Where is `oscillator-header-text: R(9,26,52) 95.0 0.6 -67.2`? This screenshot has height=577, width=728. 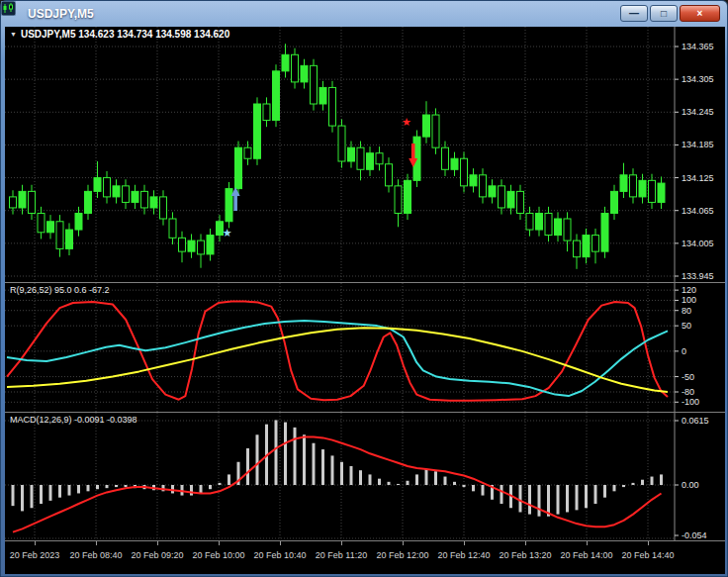
oscillator-header-text: R(9,26,52) 95.0 0.6 -67.2 is located at coordinates (59, 290).